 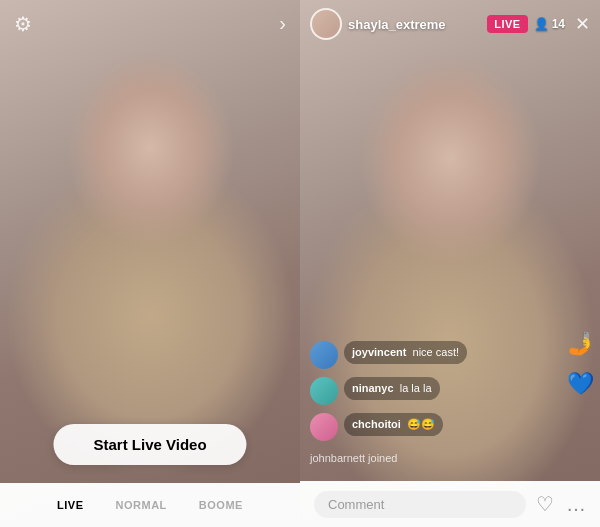 What do you see at coordinates (142, 505) in the screenshot?
I see `tab-normal: NORMAL` at bounding box center [142, 505].